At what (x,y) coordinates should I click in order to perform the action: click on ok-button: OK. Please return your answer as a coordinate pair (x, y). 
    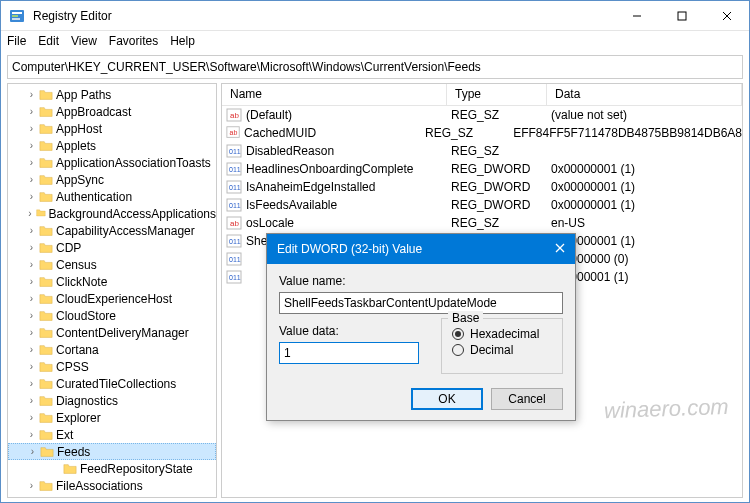
    Looking at the image, I should click on (447, 399).